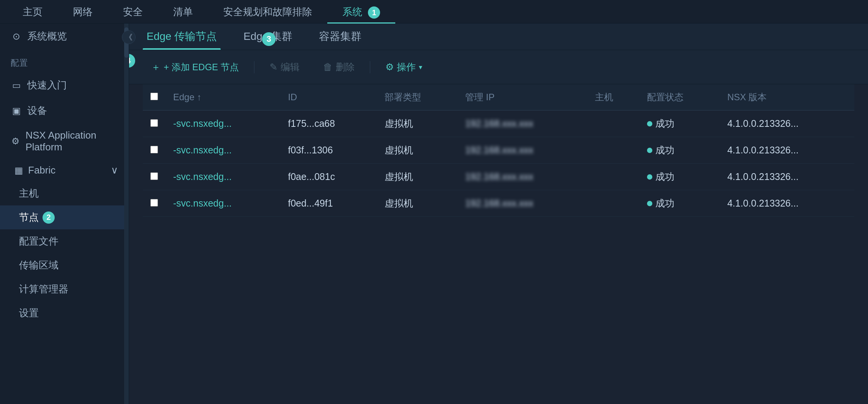 The height and width of the screenshot is (404, 868). Describe the element at coordinates (499, 124) in the screenshot. I see `table-row: -svc.nsxedg... f175...ca68 虚拟机 192.168.x…` at that location.